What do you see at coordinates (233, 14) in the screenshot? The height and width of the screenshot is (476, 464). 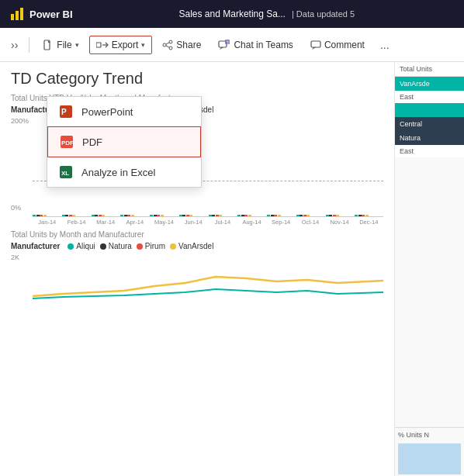 I see `report-title: Sales and Marketing Sa...` at bounding box center [233, 14].